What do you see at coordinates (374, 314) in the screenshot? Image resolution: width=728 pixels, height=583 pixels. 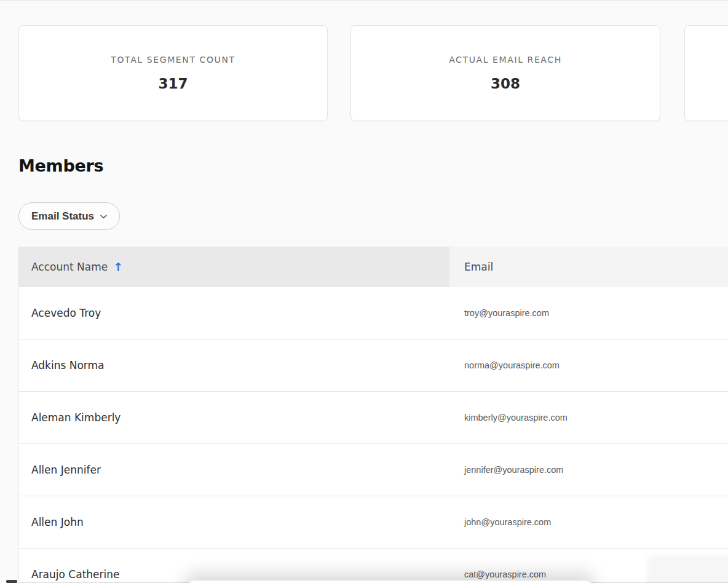 I see `table-row: Acevedo Troy troy@youraspire.com` at bounding box center [374, 314].